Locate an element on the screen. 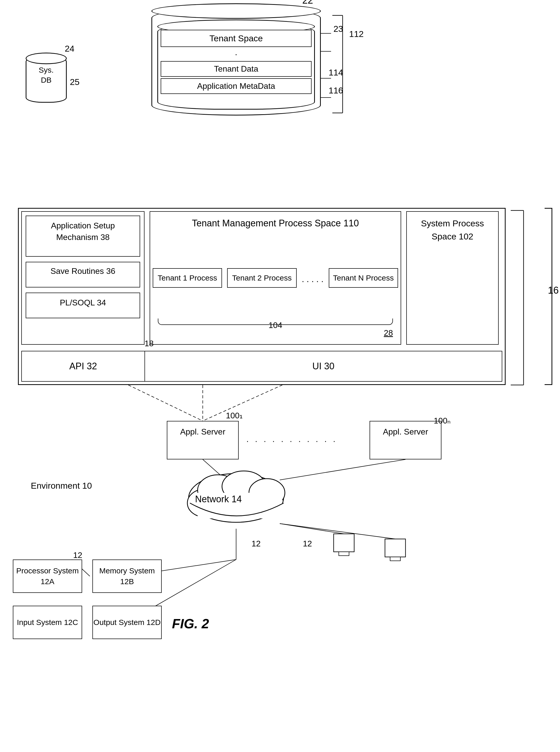  cylinder-outer: Tenant Space · Tenant Data Application M… is located at coordinates (236, 62).